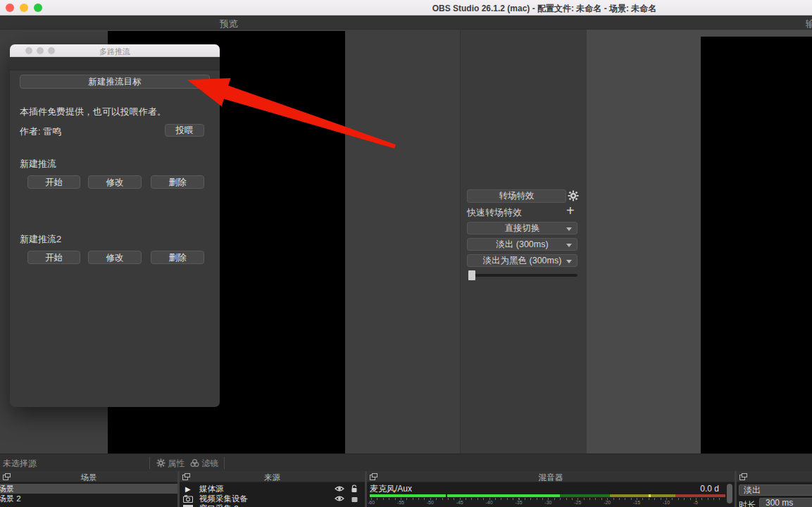  Describe the element at coordinates (204, 463) in the screenshot. I see `filters-button: 滤镜` at that location.